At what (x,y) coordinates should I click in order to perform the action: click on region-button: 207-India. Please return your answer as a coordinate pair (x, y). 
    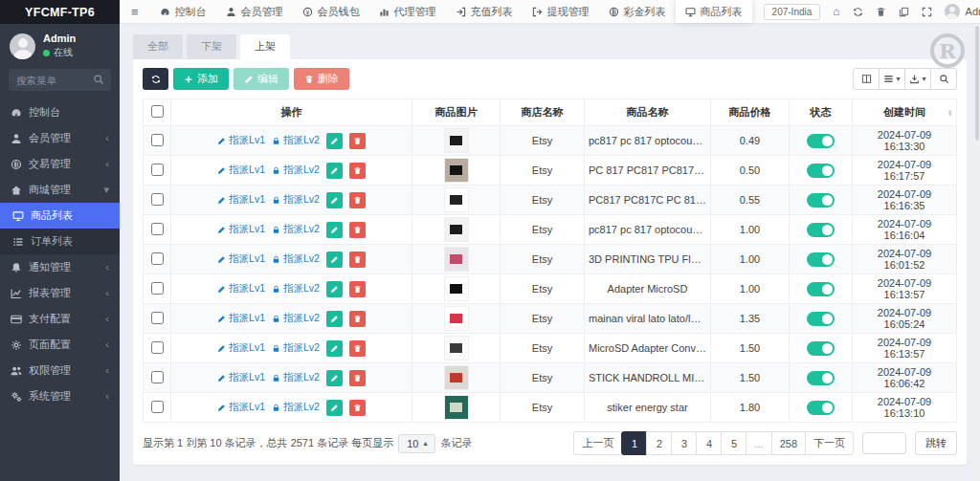
    Looking at the image, I should click on (792, 11).